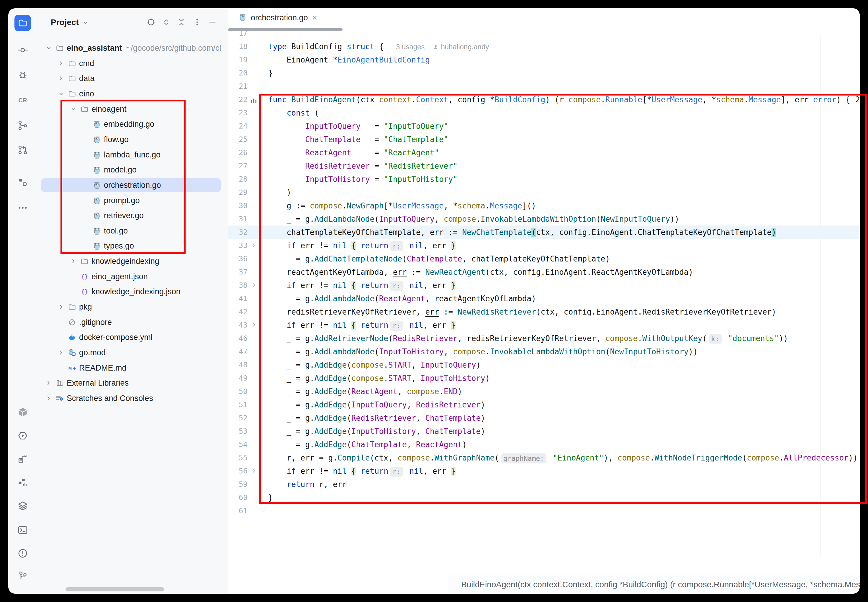  Describe the element at coordinates (238, 484) in the screenshot. I see `line-number: 59` at that location.